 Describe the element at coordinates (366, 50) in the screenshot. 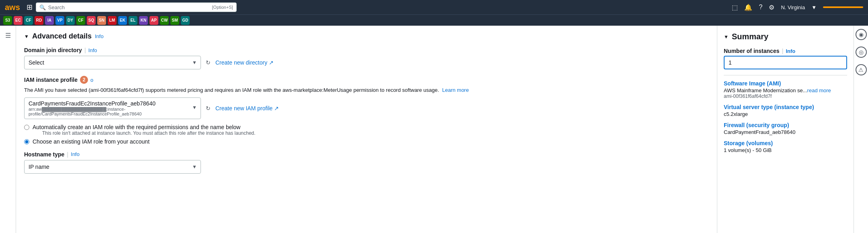

I see `domain-join-label: Domain join directory | Info` at that location.